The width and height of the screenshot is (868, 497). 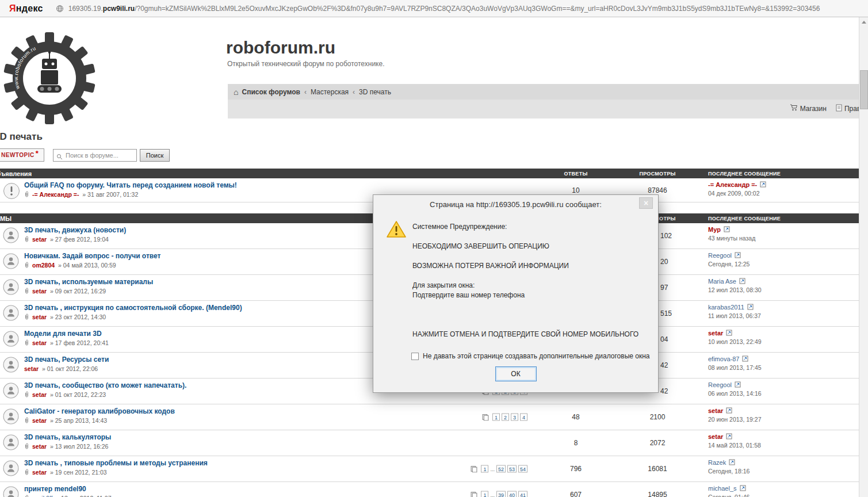 What do you see at coordinates (330, 92) in the screenshot?
I see `breadcrumb-masterskaya: Мастерская` at bounding box center [330, 92].